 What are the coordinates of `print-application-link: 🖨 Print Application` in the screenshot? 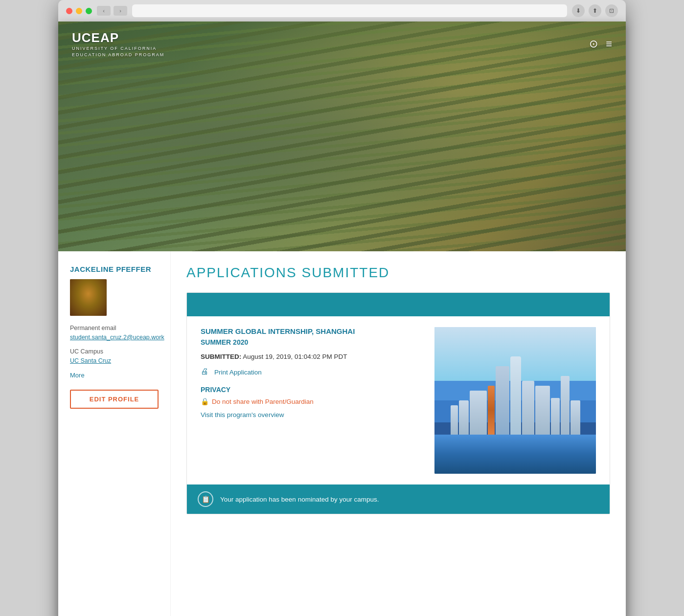 It's located at (311, 372).